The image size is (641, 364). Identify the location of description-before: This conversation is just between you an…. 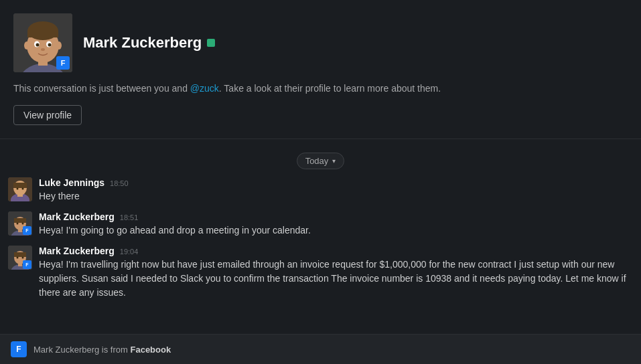
(102, 88).